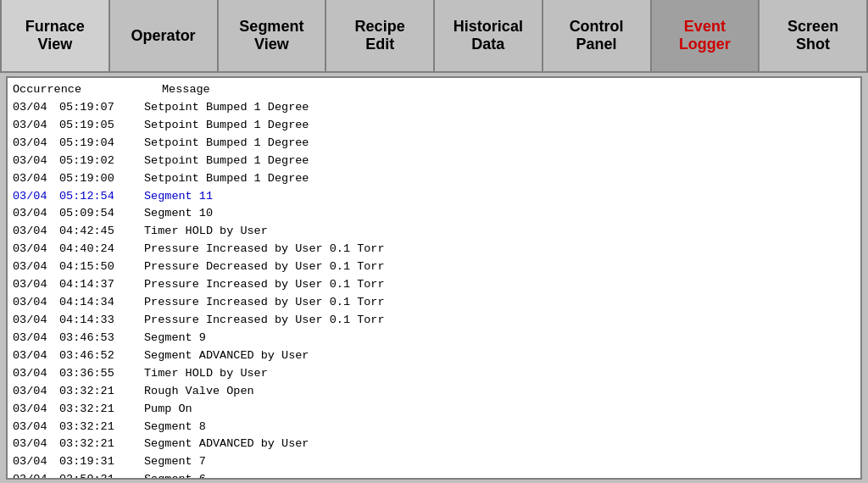  I want to click on nav-historical-data: HistoricalData, so click(489, 36).